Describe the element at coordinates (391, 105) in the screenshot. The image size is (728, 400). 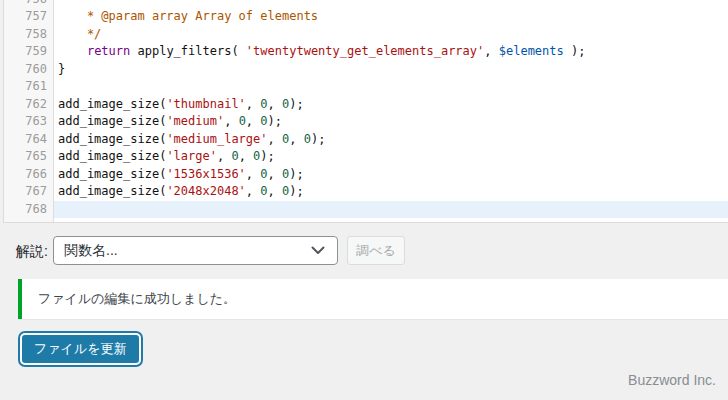
I see `code-line-content: add_image_size('thumbnail', 0, 0);` at that location.